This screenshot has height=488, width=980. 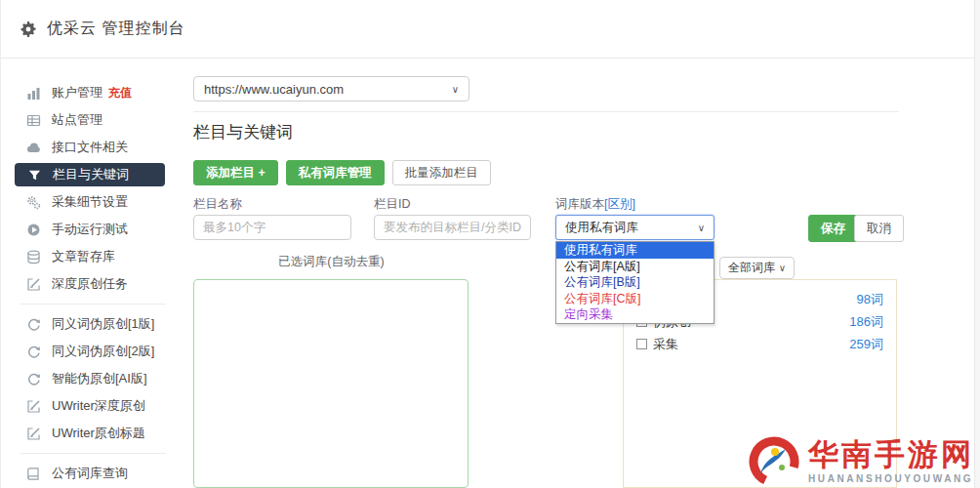 What do you see at coordinates (33, 120) in the screenshot?
I see `grid-icon` at bounding box center [33, 120].